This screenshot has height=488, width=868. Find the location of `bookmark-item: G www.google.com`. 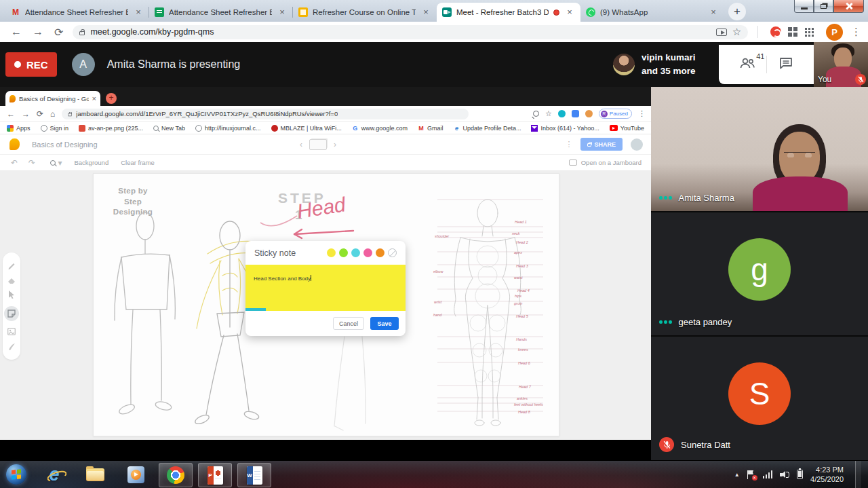

bookmark-item: G www.google.com is located at coordinates (380, 128).